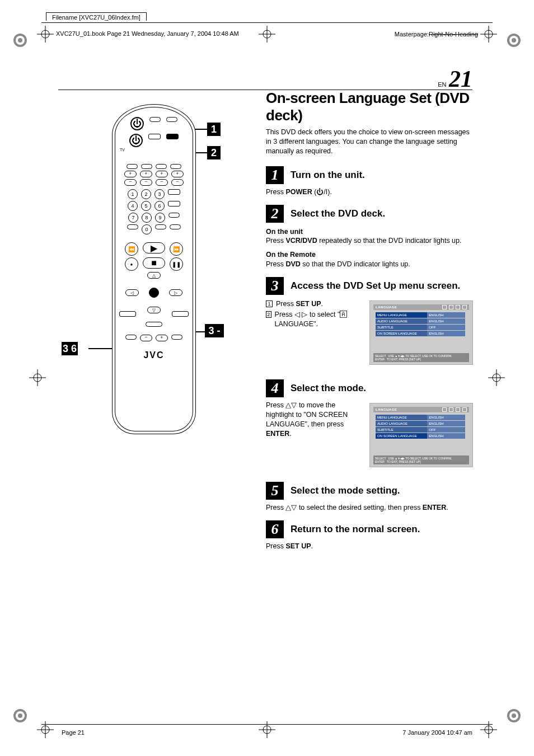 This screenshot has width=534, height=756. Describe the element at coordinates (453, 34) in the screenshot. I see `masterpage-value: Right-No-Heading` at that location.